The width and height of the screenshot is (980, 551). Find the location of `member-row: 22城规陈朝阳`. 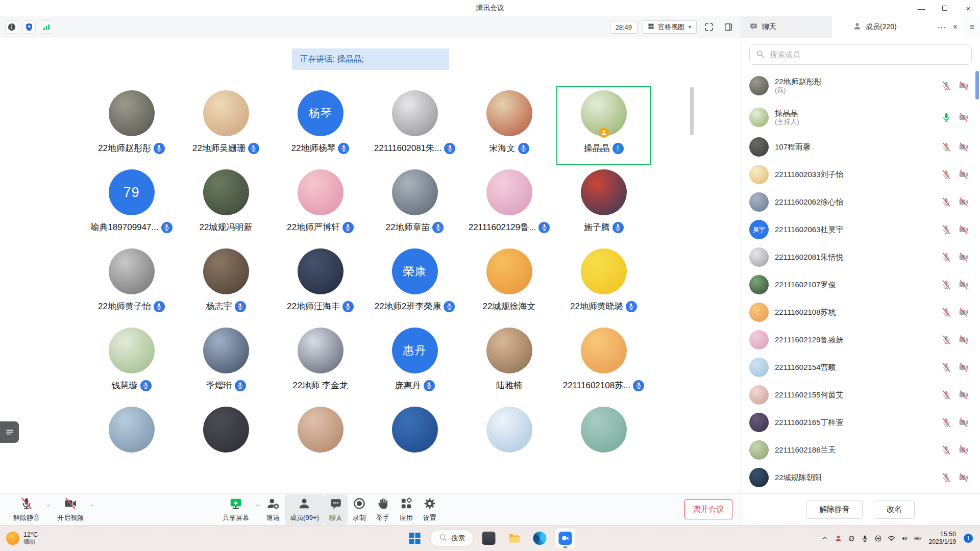

member-row: 22城规陈朝阳 is located at coordinates (861, 478).